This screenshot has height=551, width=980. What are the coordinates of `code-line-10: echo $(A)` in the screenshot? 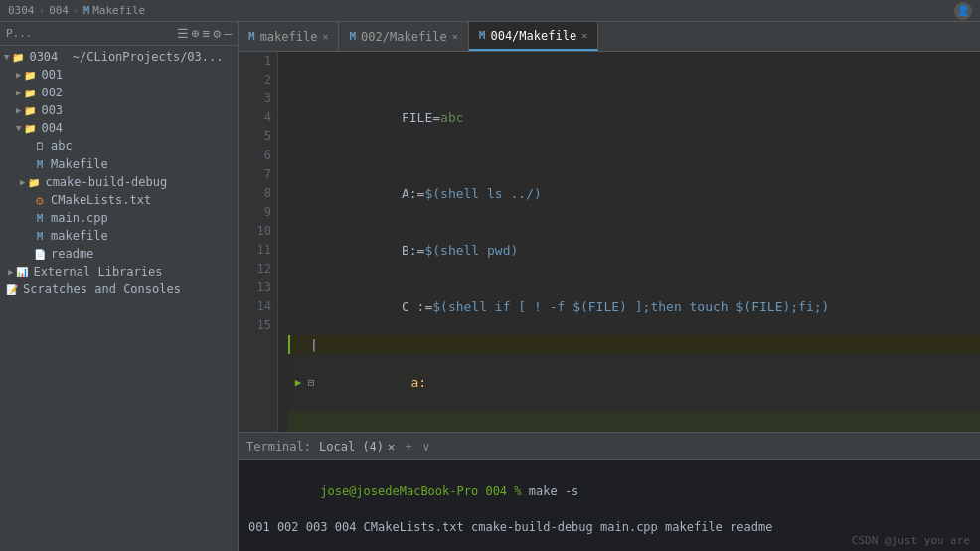 It's located at (634, 422).